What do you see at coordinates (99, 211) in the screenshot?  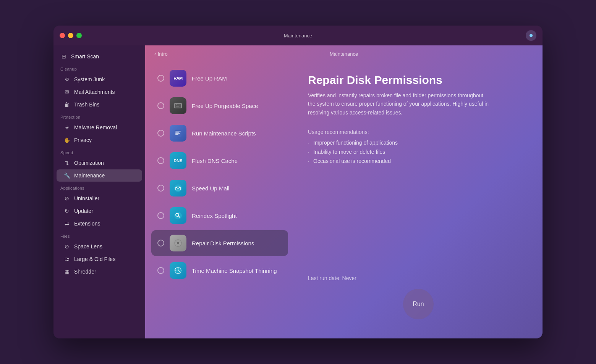 I see `sidebar-item-updater: ↻ Updater` at bounding box center [99, 211].